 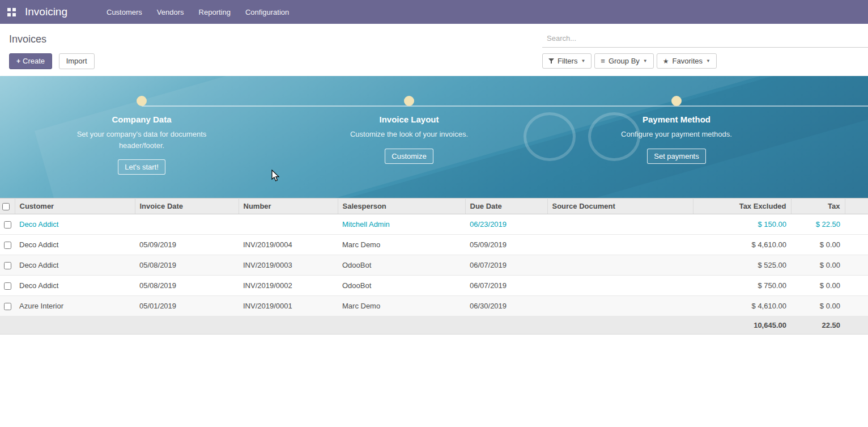 What do you see at coordinates (507, 206) in the screenshot?
I see `column-header-due-date: Due Date` at bounding box center [507, 206].